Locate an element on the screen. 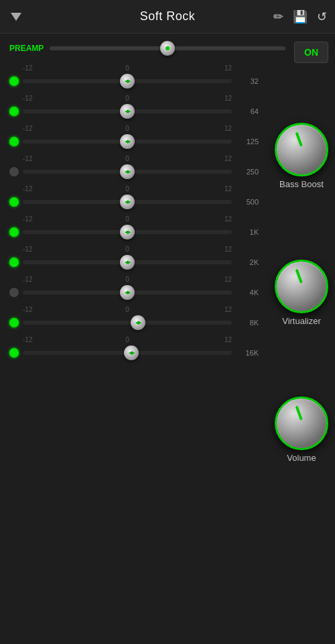  knob-label-virtualizer: Virtualizer is located at coordinates (302, 321).